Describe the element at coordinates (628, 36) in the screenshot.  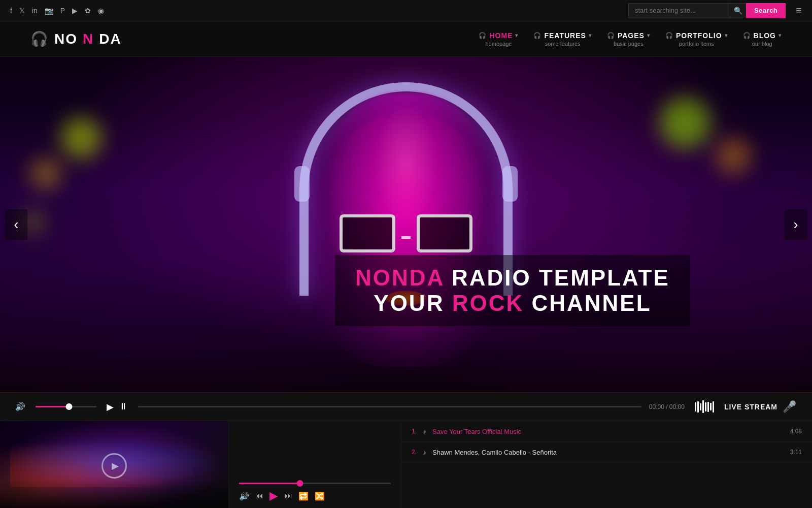
I see `nav-pages-label: 🎧 PAGES ▾` at that location.